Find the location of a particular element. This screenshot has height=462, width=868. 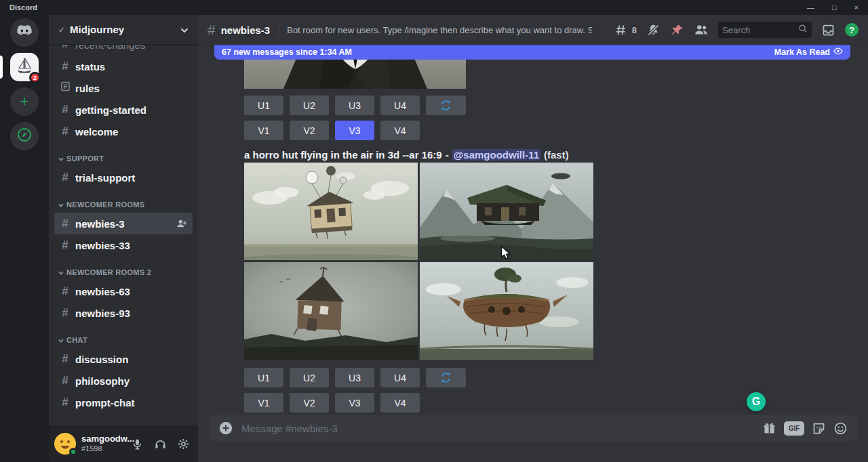

prompt-text: a horro hut flying in the air in 3d --ar… is located at coordinates (343, 154).